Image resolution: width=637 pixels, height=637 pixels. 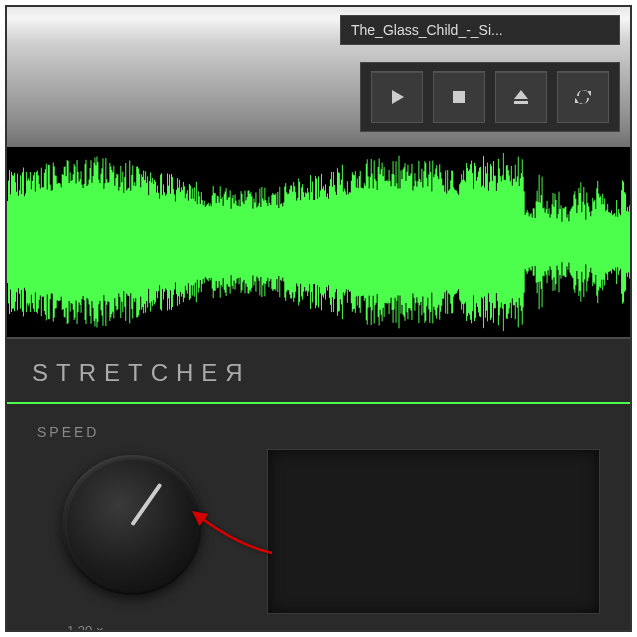 I want to click on knob-indicator, so click(x=146, y=504).